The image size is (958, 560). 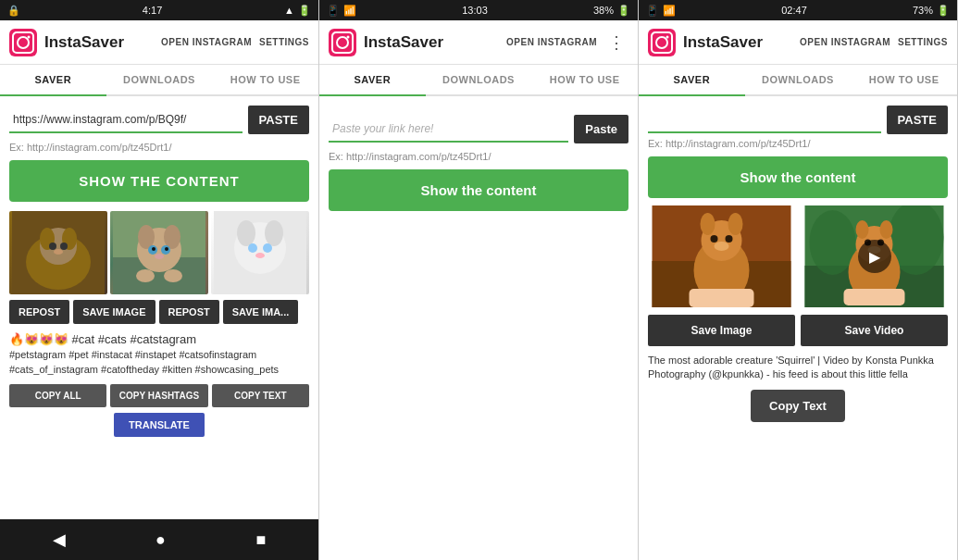 I want to click on input-row-2: Paste, so click(x=479, y=130).